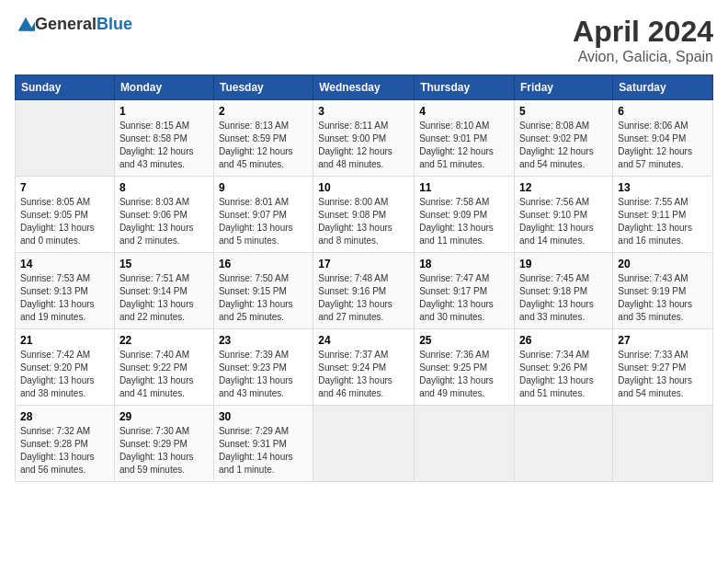 The image size is (728, 563). I want to click on day-info: Sunrise: 7:50 AMSunset: 9:15 PMDaylight:…, so click(263, 298).